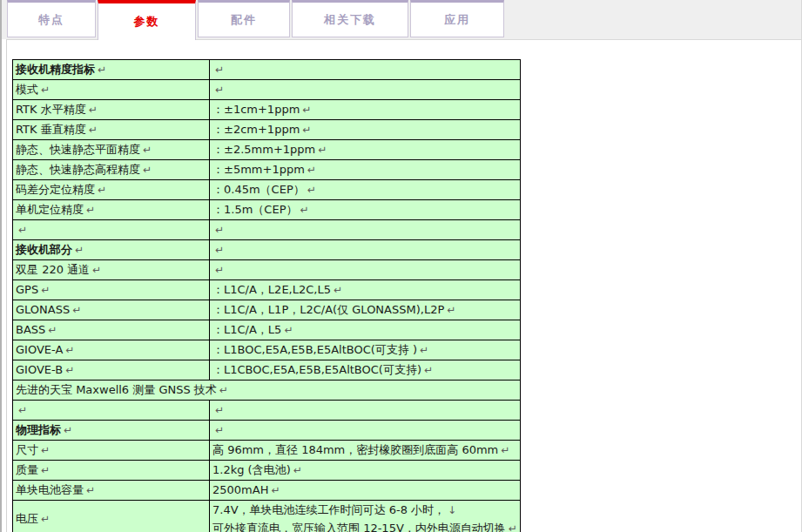 The image size is (802, 532). Describe the element at coordinates (366, 516) in the screenshot. I see `spec-value-cell: 7.4V，单块电池连续工作时间可达 6-8 小时，↓可外接直流电，宽压输入范围 …` at that location.